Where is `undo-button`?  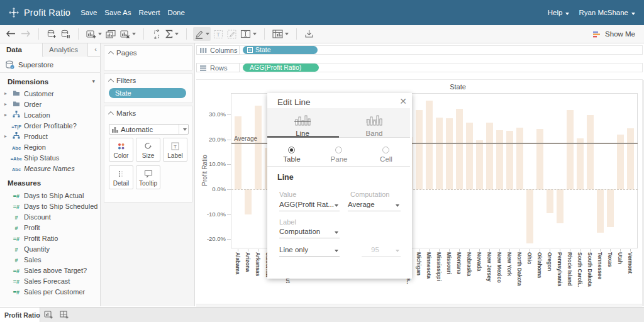 undo-button is located at coordinates (11, 34).